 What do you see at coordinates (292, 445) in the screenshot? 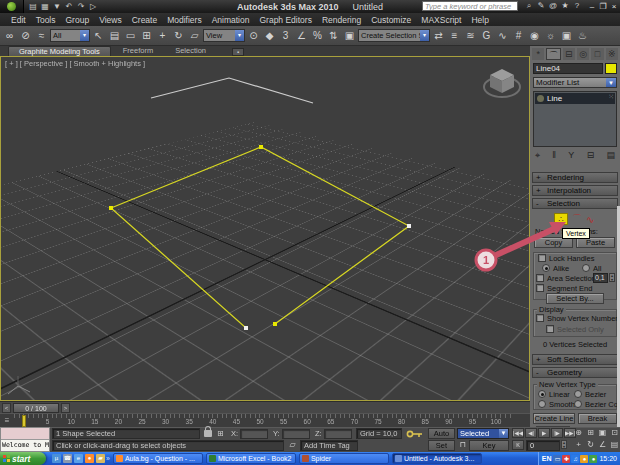
I see `time-tag-icon: ▱` at bounding box center [292, 445].